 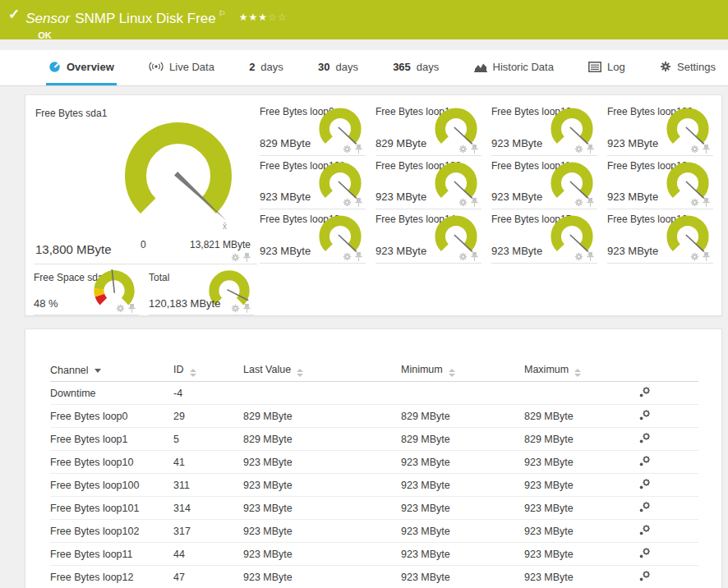 What do you see at coordinates (375, 462) in the screenshot?
I see `table-row-free-bytes-loop10: Free Bytes loop1041923 MByte923 MByte923…` at bounding box center [375, 462].